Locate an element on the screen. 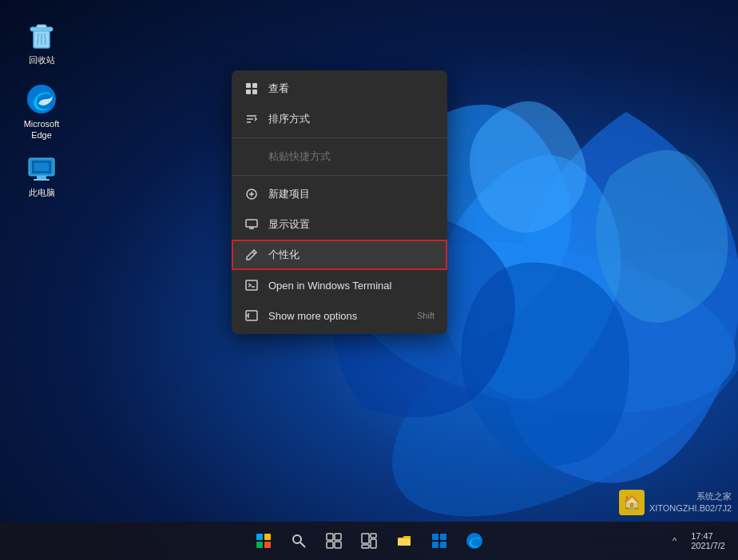 Image resolution: width=738 pixels, height=560 pixels. recycle-bin-icon is located at coordinates (42, 35).